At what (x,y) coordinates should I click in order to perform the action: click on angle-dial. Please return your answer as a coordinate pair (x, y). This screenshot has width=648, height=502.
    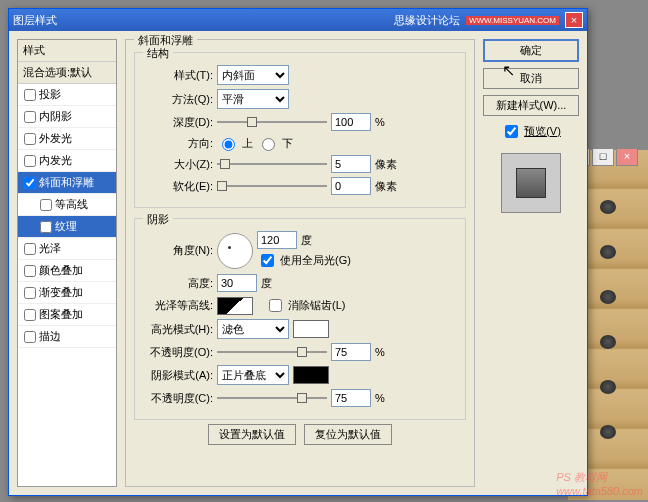
    Looking at the image, I should click on (235, 251).